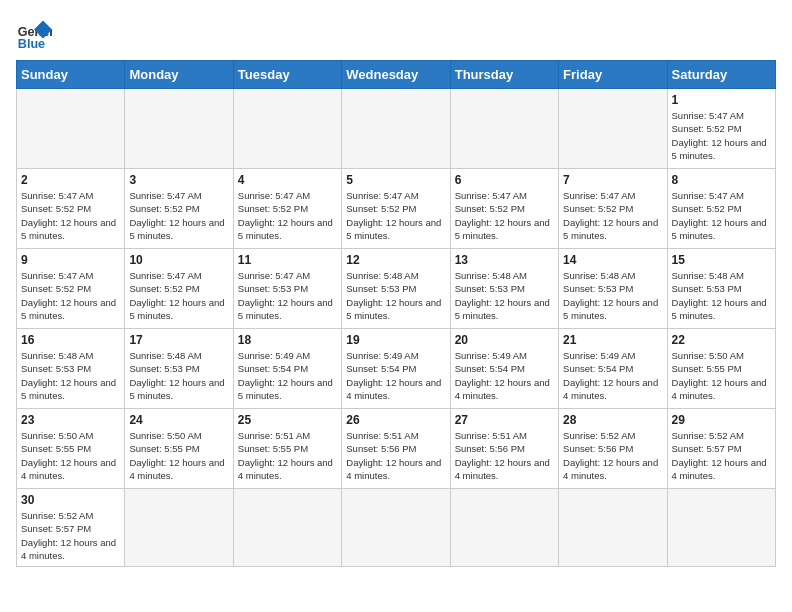 Image resolution: width=792 pixels, height=612 pixels. I want to click on day-header-wednesday: Wednesday, so click(396, 75).